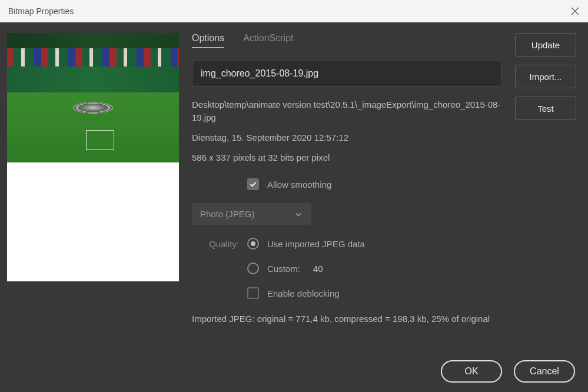 Image resolution: width=588 pixels, height=392 pixels. I want to click on compression-select: Photo (JPEG), so click(251, 214).